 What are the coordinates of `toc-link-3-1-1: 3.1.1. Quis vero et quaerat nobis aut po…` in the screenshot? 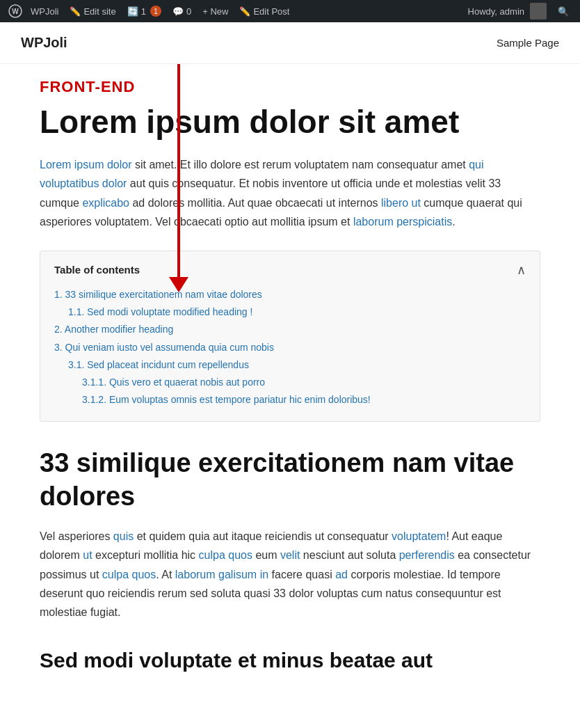 It's located at (174, 382).